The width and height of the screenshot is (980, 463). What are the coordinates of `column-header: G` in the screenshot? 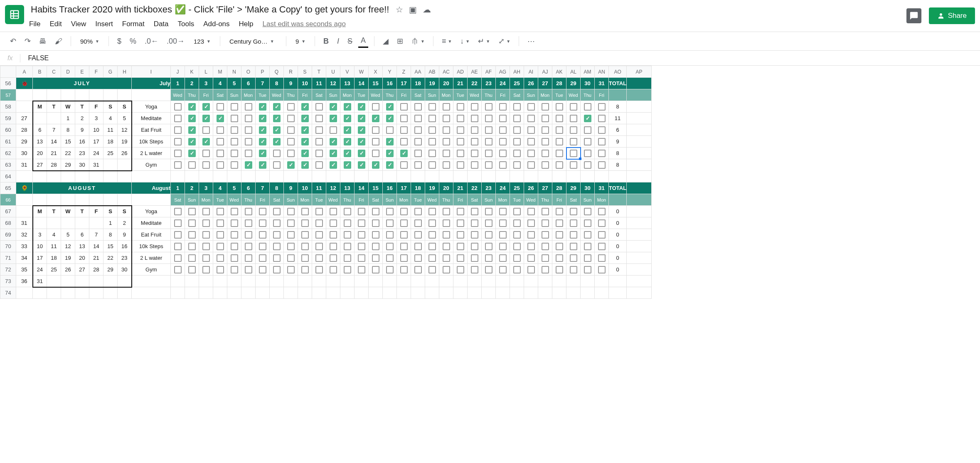 It's located at (111, 72).